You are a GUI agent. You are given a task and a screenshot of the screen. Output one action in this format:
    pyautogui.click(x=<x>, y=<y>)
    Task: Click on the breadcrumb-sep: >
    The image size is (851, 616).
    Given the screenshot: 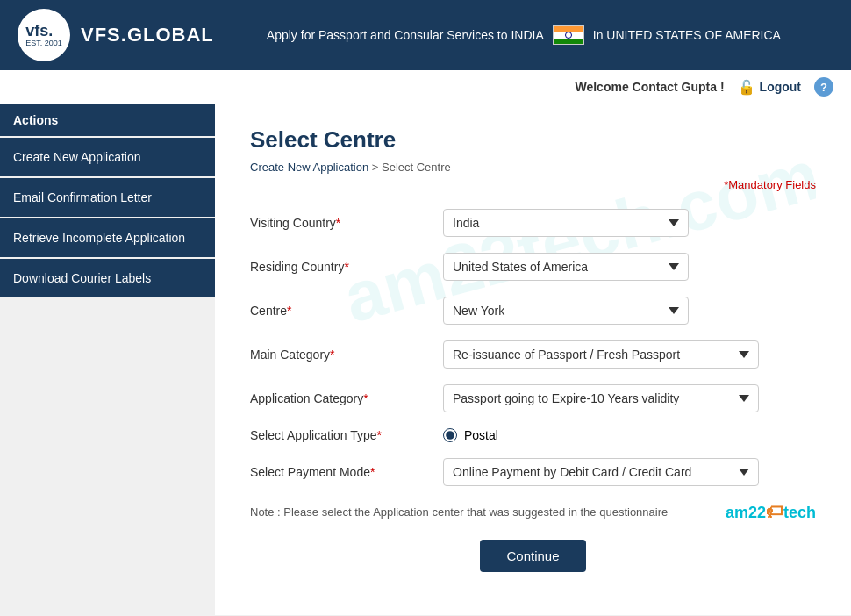 What is the action you would take?
    pyautogui.click(x=375, y=167)
    